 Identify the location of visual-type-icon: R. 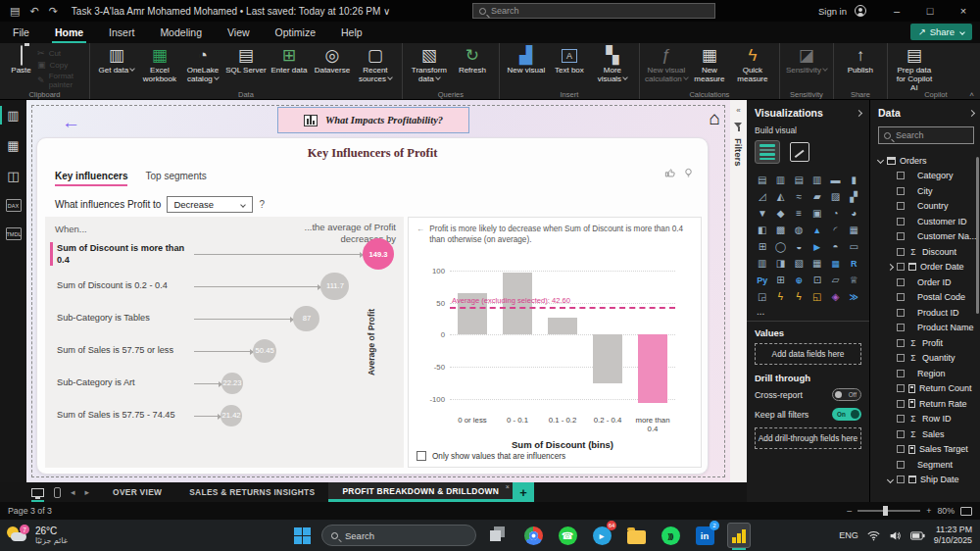
(854, 263).